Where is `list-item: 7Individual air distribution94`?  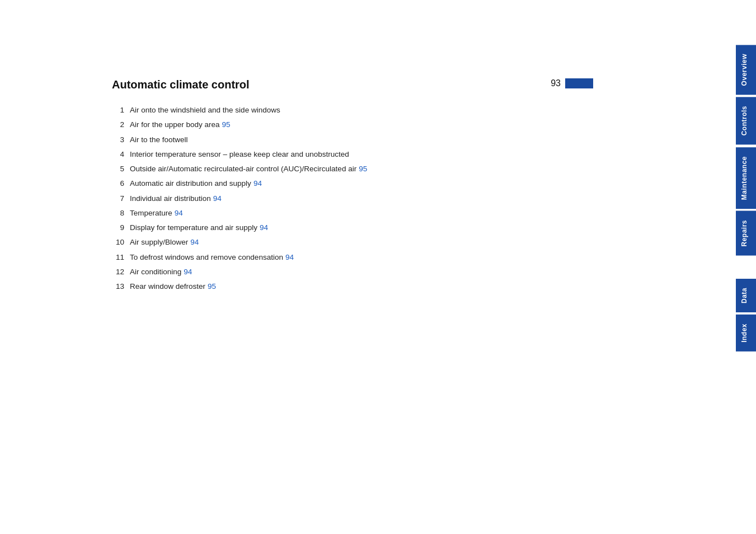
list-item: 7Individual air distribution94 is located at coordinates (353, 199).